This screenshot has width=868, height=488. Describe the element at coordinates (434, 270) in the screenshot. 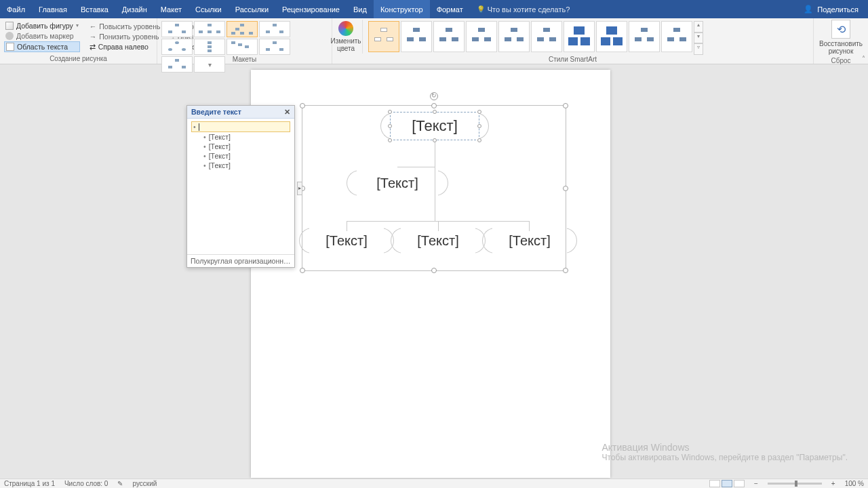

I see `resize-handle-bc` at that location.